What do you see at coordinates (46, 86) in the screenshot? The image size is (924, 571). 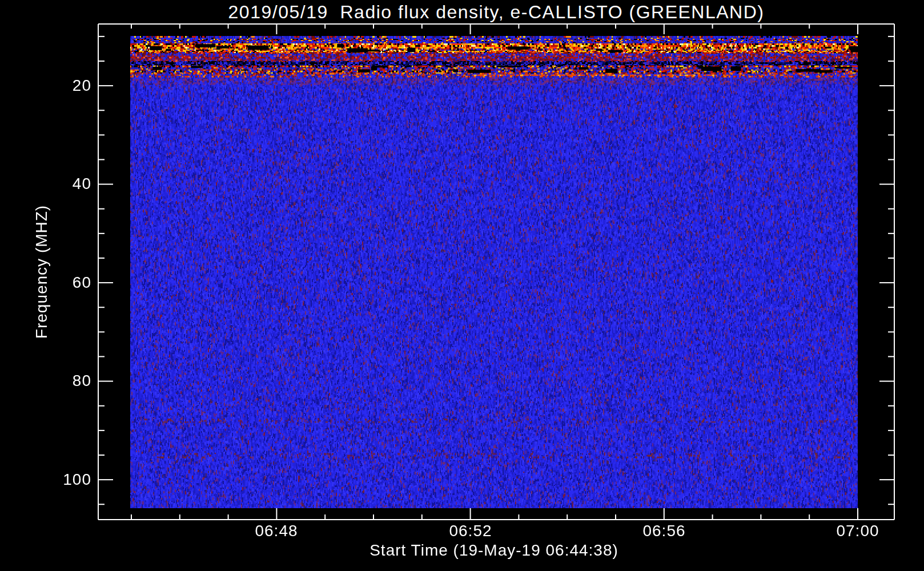 I see `y-tick-label-20: 20` at bounding box center [46, 86].